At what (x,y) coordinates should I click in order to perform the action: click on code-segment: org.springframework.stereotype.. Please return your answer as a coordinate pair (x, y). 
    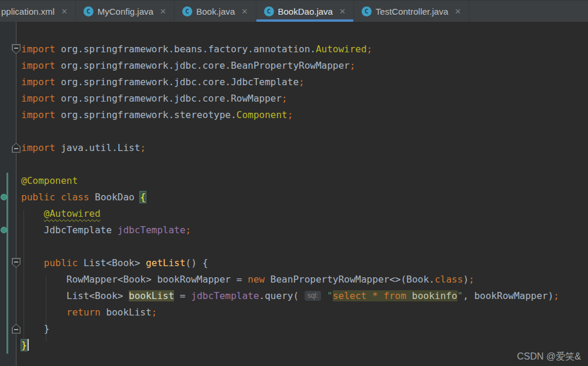
    Looking at the image, I should click on (146, 115).